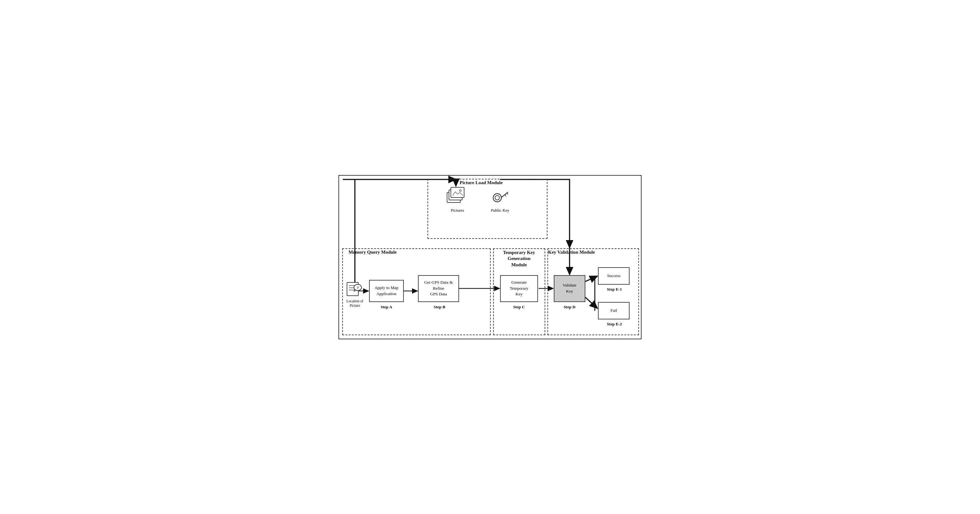  What do you see at coordinates (481, 183) in the screenshot?
I see `picture-load-module-label: Picture Load Module` at bounding box center [481, 183].